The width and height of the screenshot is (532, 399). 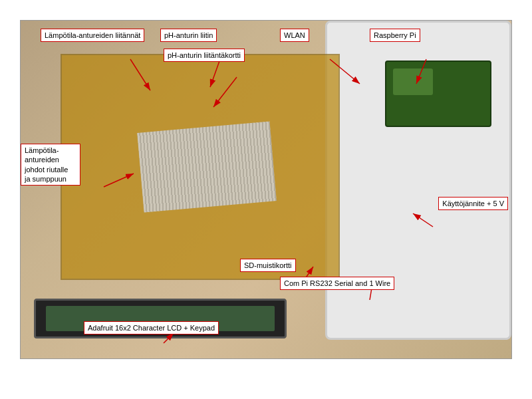 I want to click on label-ph-liitin: pH-anturin liitin, so click(x=189, y=35).